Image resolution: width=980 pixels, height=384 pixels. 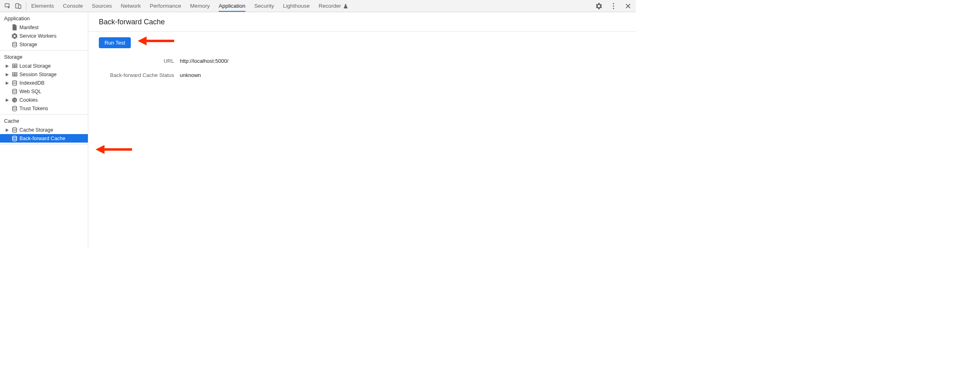 I want to click on sidebar-item-storage: Storage, so click(x=44, y=45).